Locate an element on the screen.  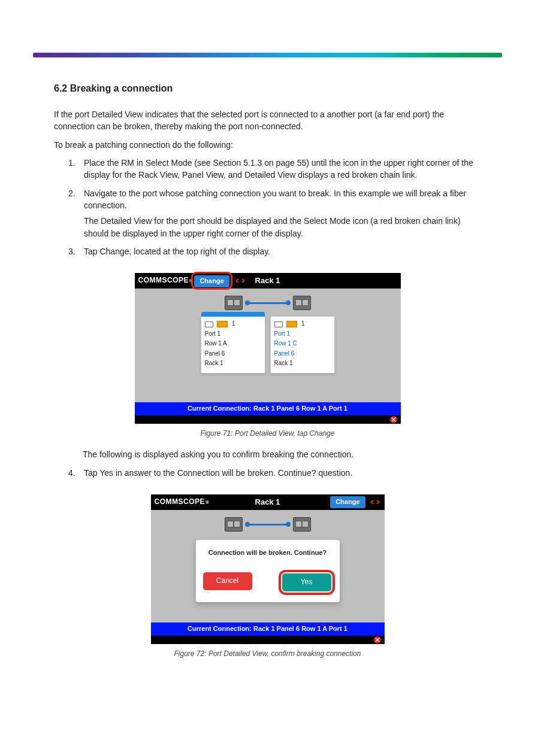
step-2-text: Navigate to the port whose patching conn… is located at coordinates (283, 200).